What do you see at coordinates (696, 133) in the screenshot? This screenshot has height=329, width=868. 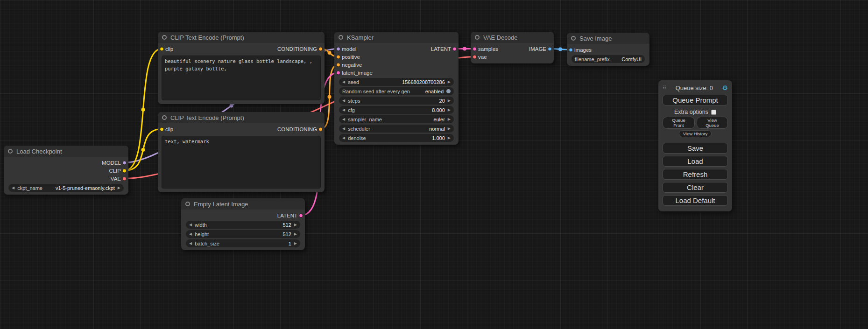 I see `view-history-button: View History` at bounding box center [696, 133].